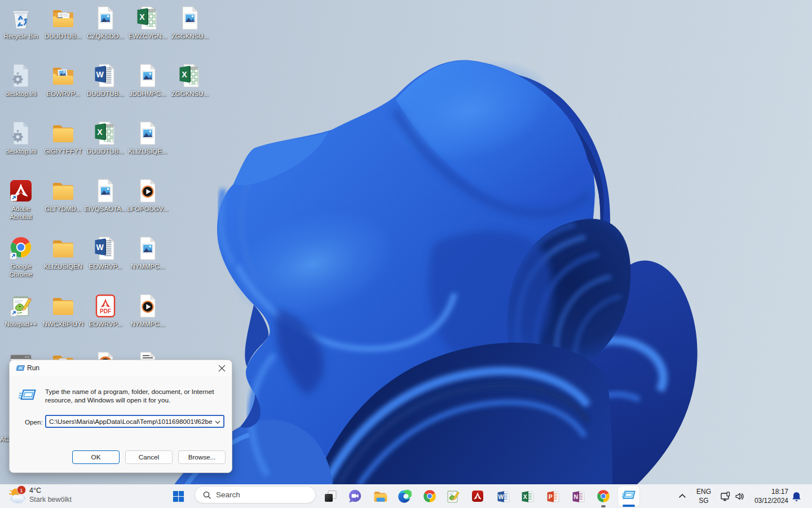 This screenshot has height=508, width=812. I want to click on svg-text: PDF, so click(105, 312).